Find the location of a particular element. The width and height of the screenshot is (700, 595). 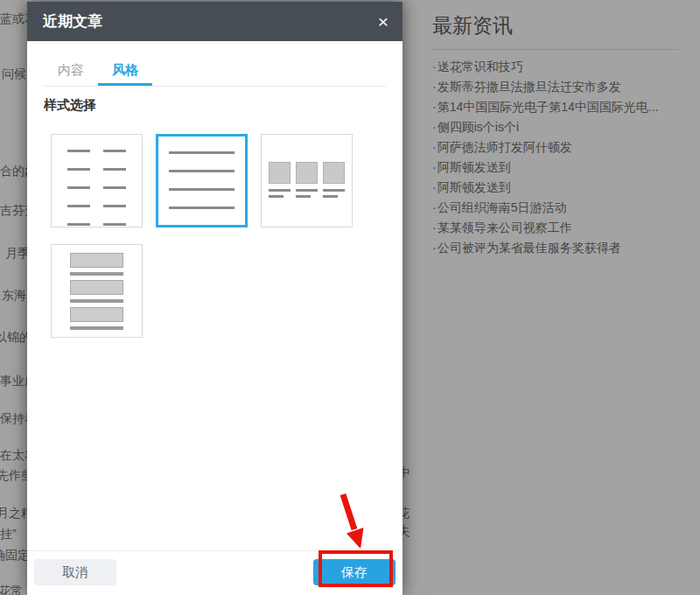

modal-title: 近期文章 is located at coordinates (73, 21).